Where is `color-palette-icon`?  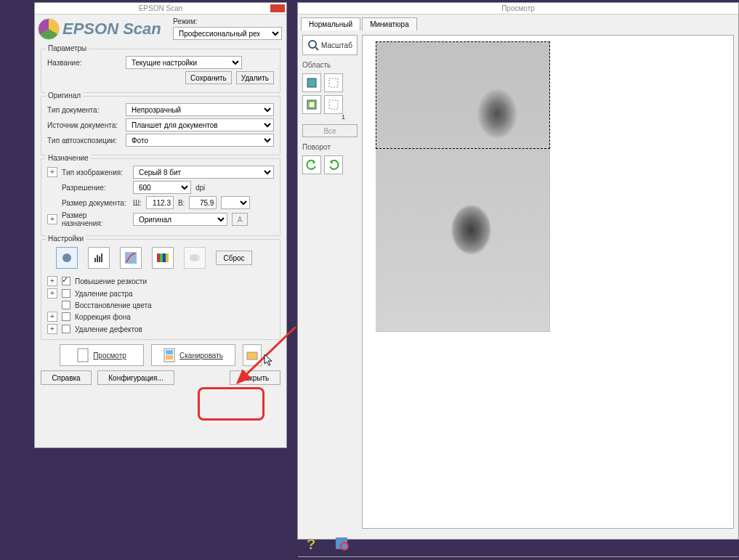
color-palette-icon is located at coordinates (163, 258).